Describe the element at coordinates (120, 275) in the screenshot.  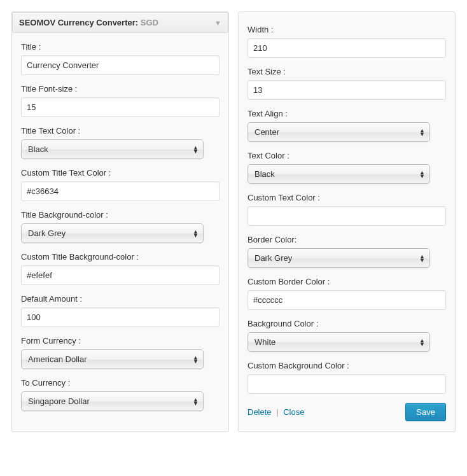
I see `input-custom-title-bg-color` at that location.